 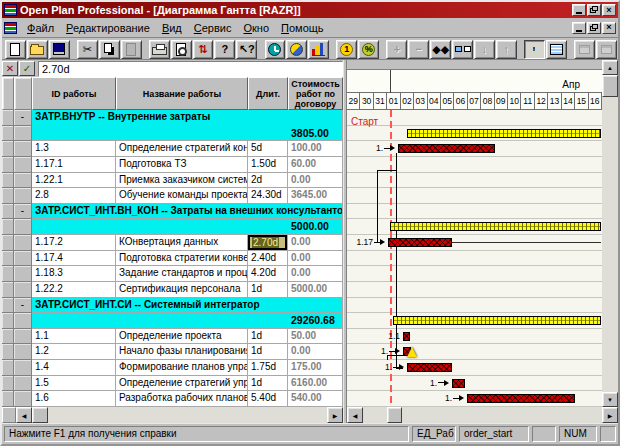 What do you see at coordinates (497, 320) in the screenshot?
I see `gantt-summary-bar` at bounding box center [497, 320].